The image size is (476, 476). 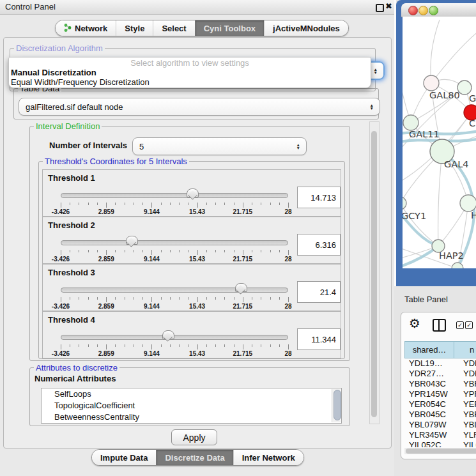 I want to click on cell-shared-name: YLR345W, so click(x=431, y=435).